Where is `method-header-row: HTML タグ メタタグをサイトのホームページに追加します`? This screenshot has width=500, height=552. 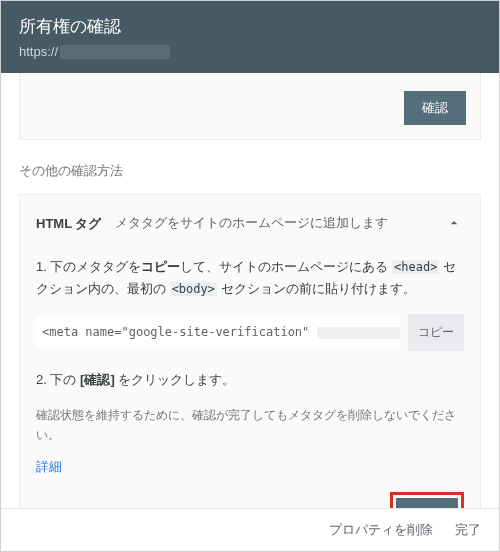
method-header-row: HTML タグ メタタグをサイトのホームページに追加します is located at coordinates (250, 224).